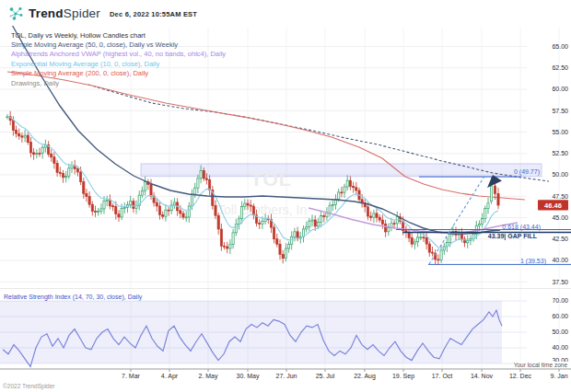  Describe the element at coordinates (249, 376) in the screenshot. I see `svg-text: 30. May` at that location.